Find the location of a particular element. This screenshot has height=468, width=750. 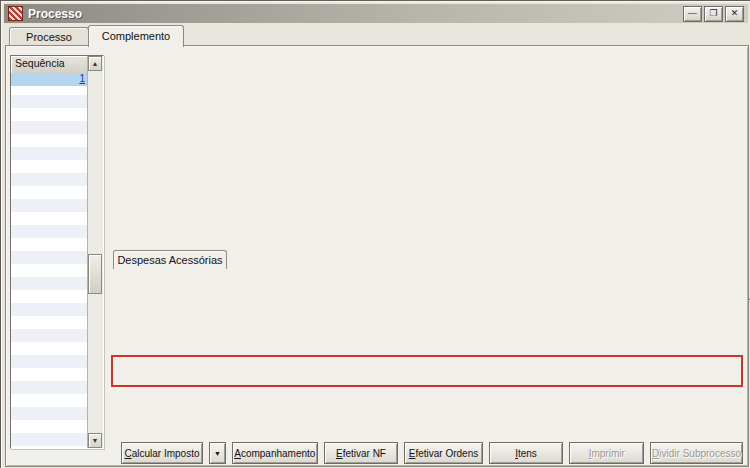

calcular-imposto-button: Calcular Imposto is located at coordinates (162, 453).